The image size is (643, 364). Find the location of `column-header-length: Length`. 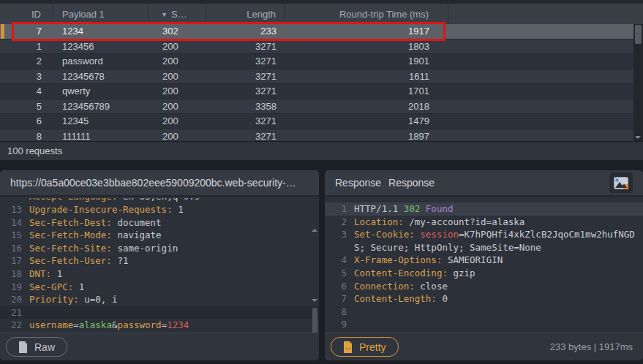

column-header-length: Length is located at coordinates (246, 14).